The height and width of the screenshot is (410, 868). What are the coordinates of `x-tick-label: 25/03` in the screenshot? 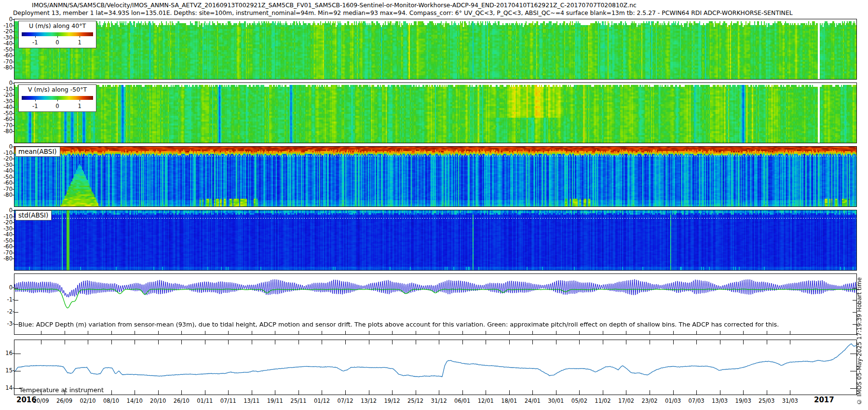 It's located at (767, 401).